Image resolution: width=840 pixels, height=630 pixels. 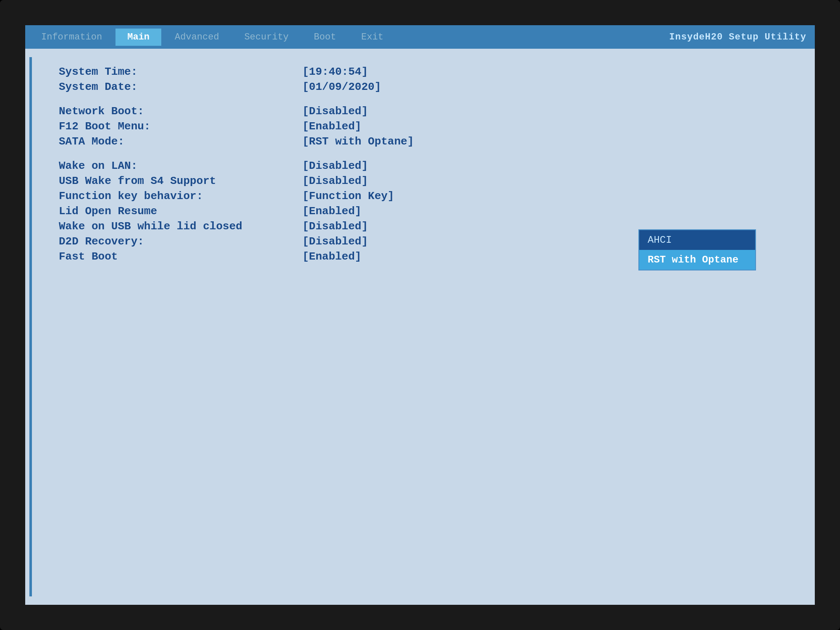 I want to click on lid-open-label: Lid Open Resume, so click(x=181, y=211).